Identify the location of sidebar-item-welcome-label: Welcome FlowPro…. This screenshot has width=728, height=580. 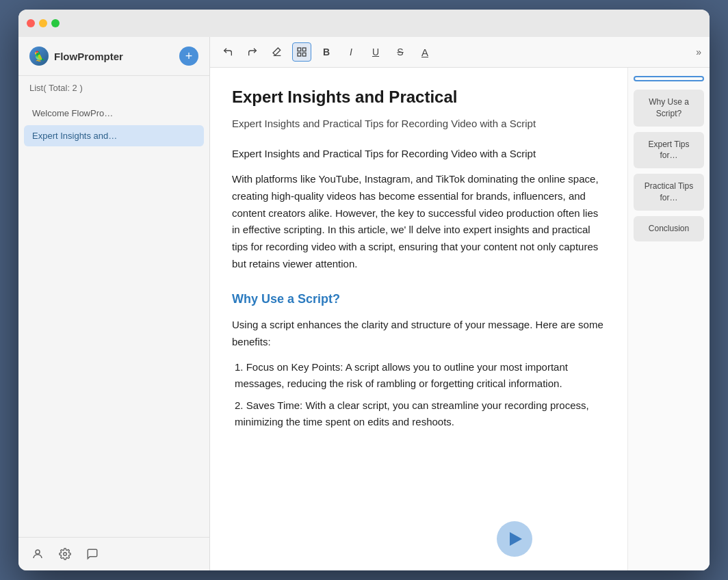
(73, 114).